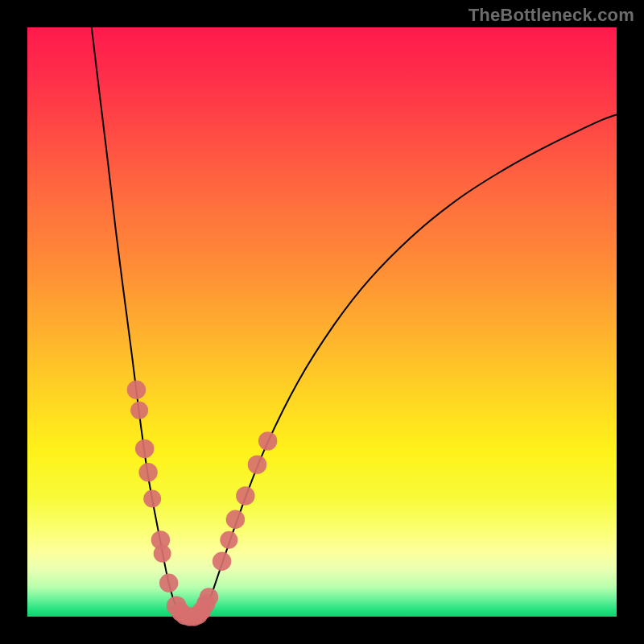  Describe the element at coordinates (203, 502) in the screenshot. I see `marker-group` at that location.